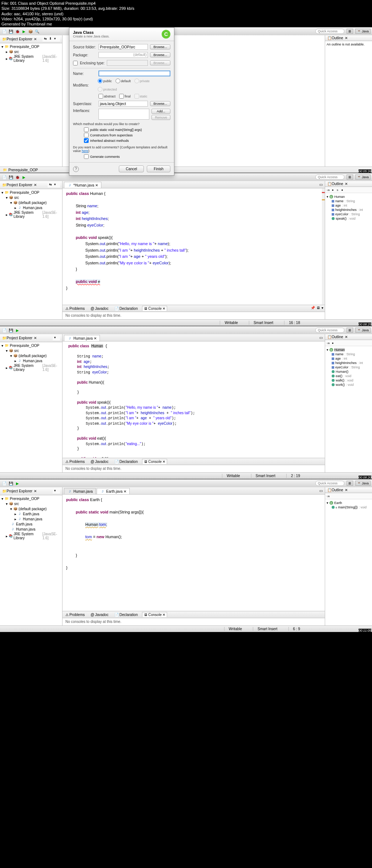  Describe the element at coordinates (194, 400) in the screenshot. I see `code-editor: public class Human { String name; int ag…` at that location.